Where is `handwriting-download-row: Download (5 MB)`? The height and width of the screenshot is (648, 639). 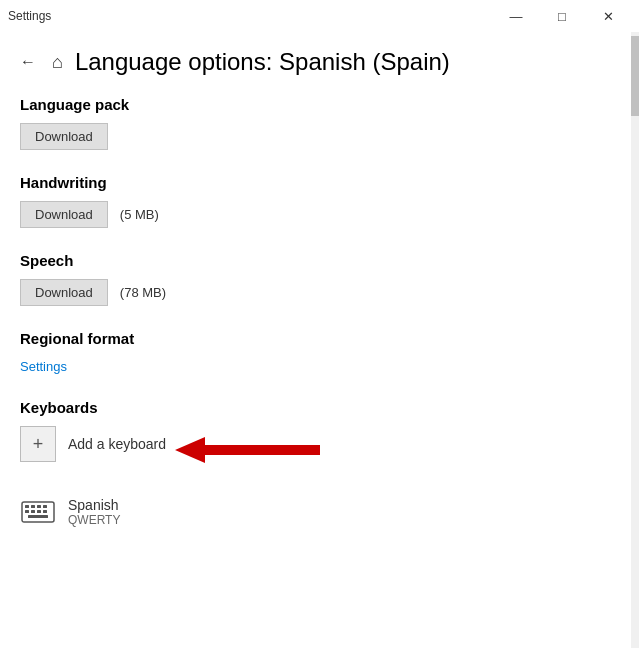
handwriting-download-row: Download (5 MB) is located at coordinates (318, 214).